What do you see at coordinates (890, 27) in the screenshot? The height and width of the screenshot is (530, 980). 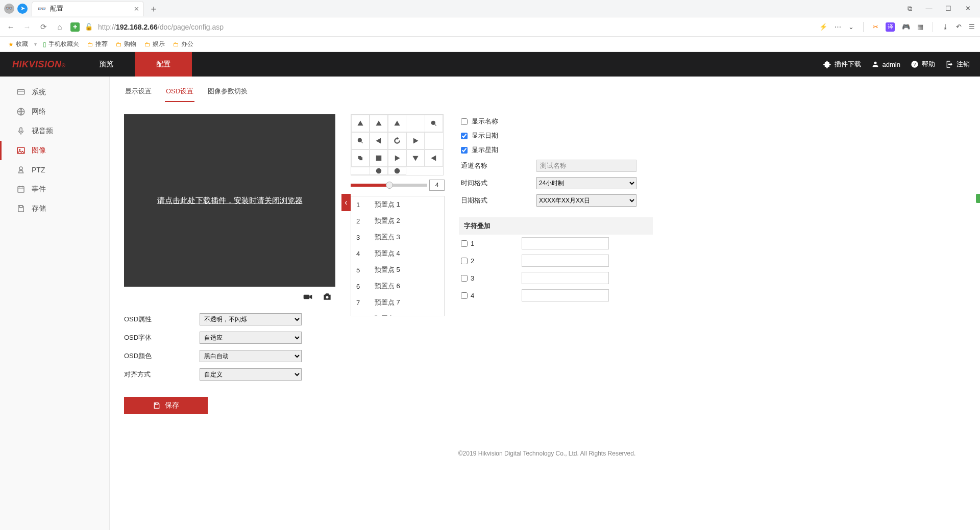 I see `translate-icon: 译` at bounding box center [890, 27].